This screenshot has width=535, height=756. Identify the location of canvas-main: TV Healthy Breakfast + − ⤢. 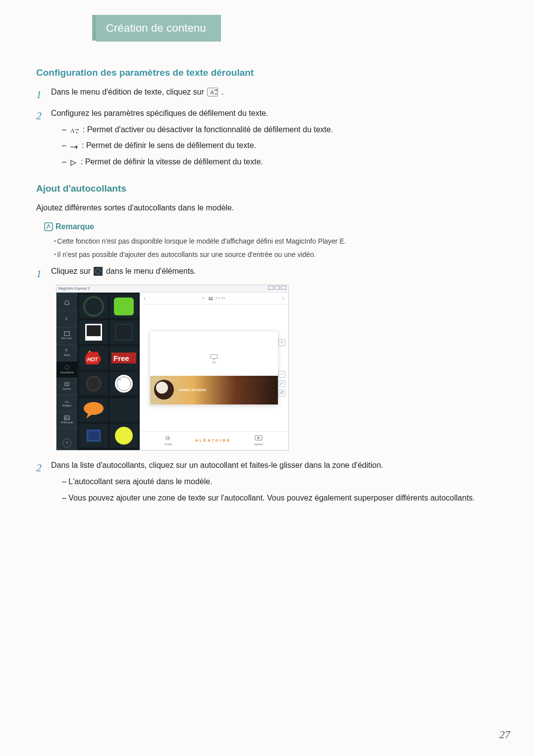
(214, 368).